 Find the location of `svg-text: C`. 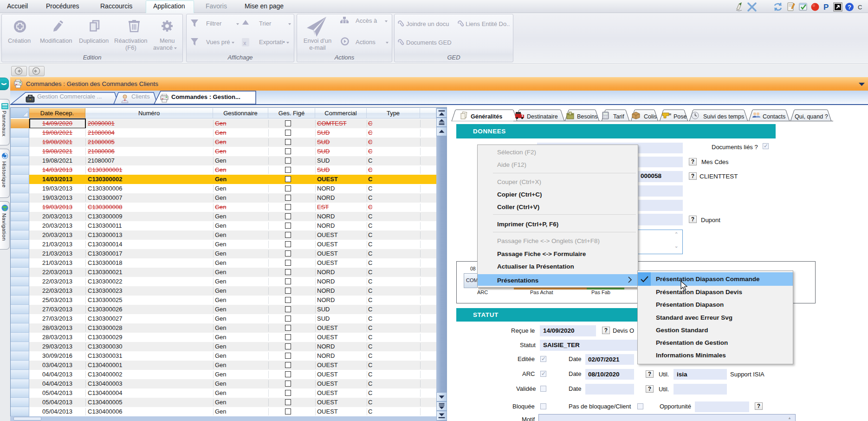

svg-text: C is located at coordinates (860, 7).